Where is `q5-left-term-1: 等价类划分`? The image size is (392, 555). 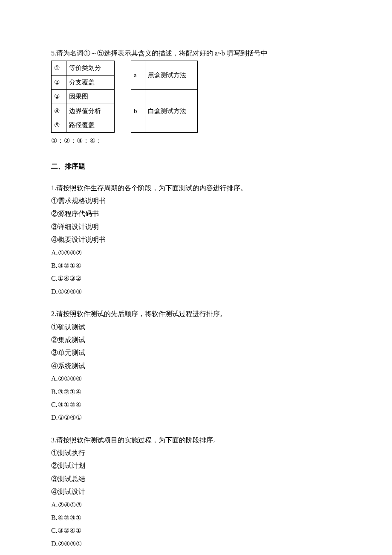
q5-left-term-1: 等价类划分 is located at coordinates (90, 68).